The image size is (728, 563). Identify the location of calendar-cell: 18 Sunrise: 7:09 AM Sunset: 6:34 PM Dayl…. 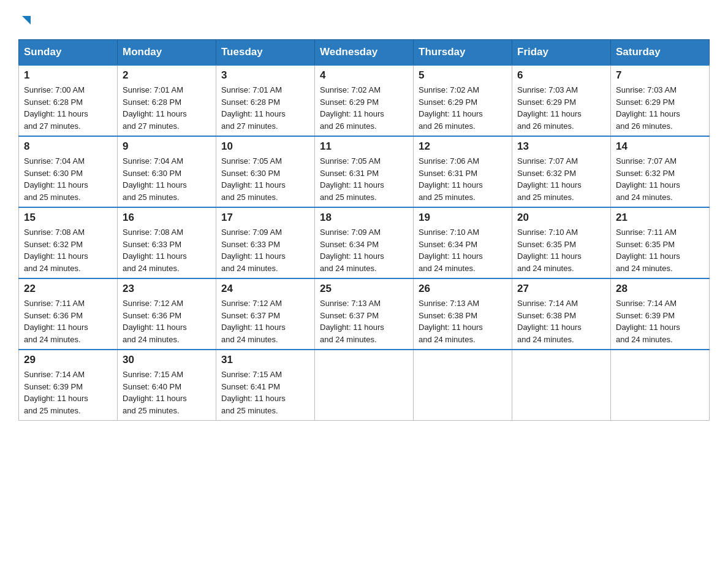
(364, 243).